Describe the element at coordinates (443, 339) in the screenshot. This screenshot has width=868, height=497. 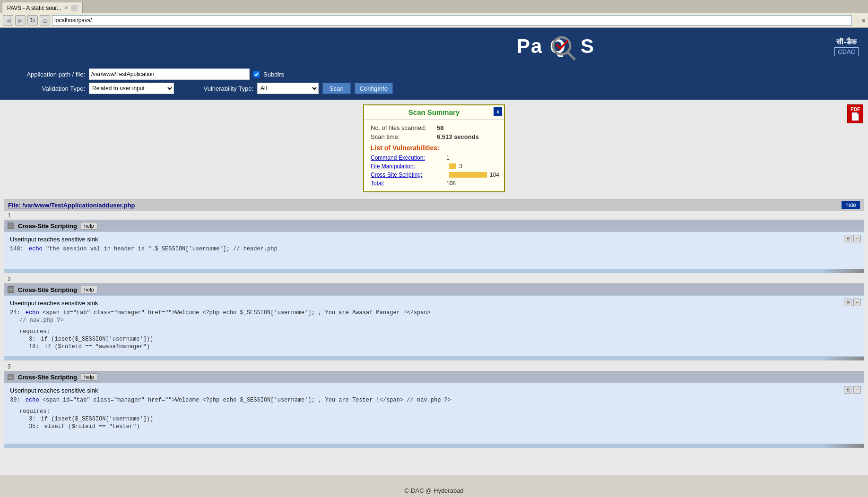
I see `code-line-2-req1: 3: if (isset($_SESSION['username']))` at that location.